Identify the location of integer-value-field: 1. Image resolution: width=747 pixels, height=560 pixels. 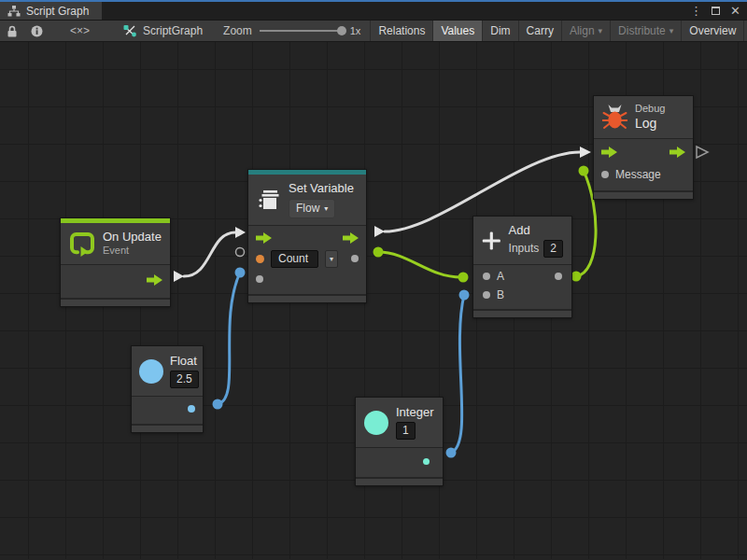
(405, 431).